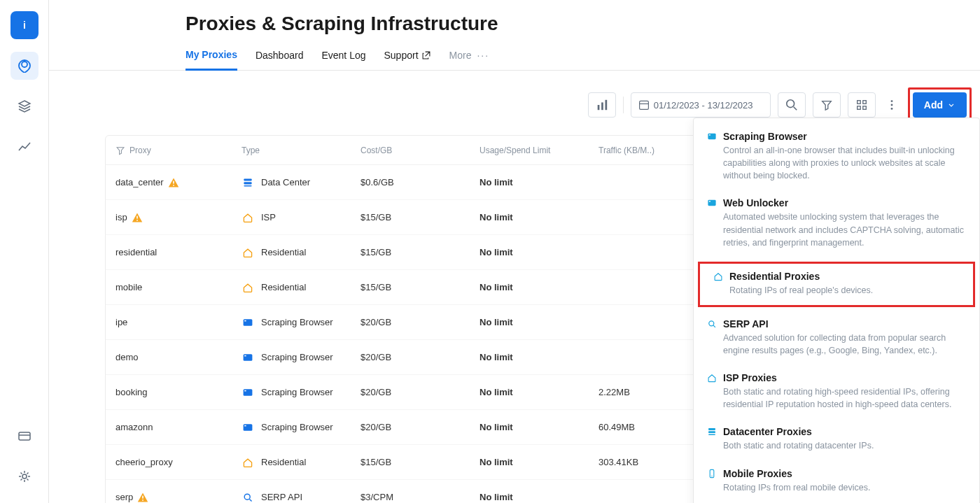  Describe the element at coordinates (301, 218) in the screenshot. I see `proxy-type: ISP` at that location.